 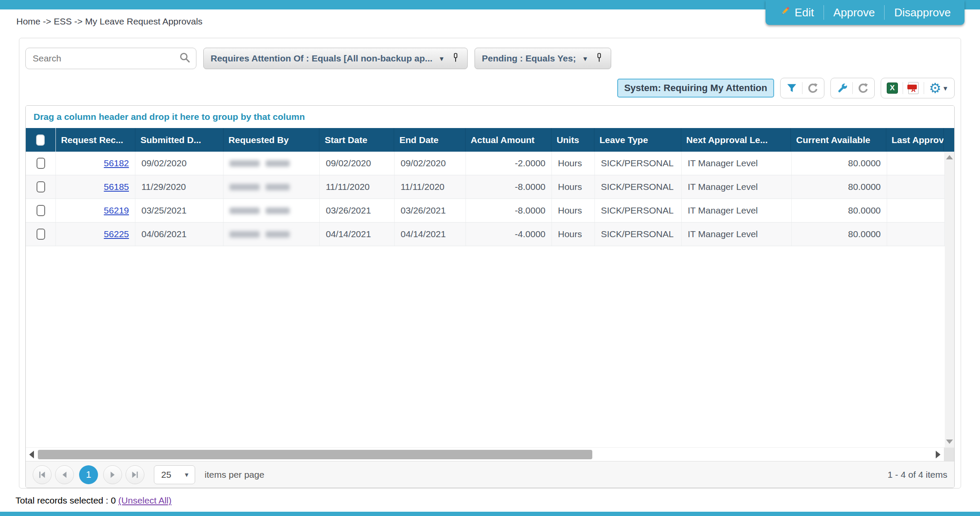 I want to click on edit-button: Edit, so click(x=797, y=12).